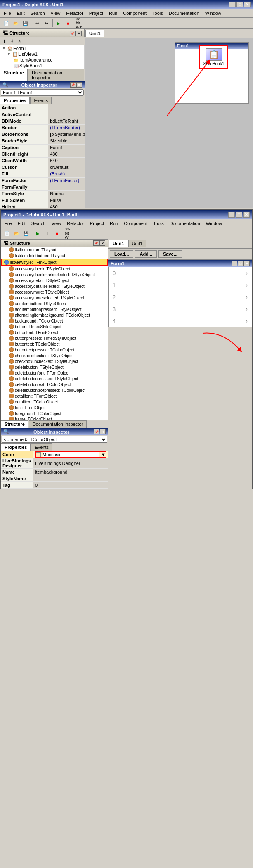 The width and height of the screenshot is (253, 868). What do you see at coordinates (96, 13) in the screenshot?
I see `menu-project: Project` at bounding box center [96, 13].